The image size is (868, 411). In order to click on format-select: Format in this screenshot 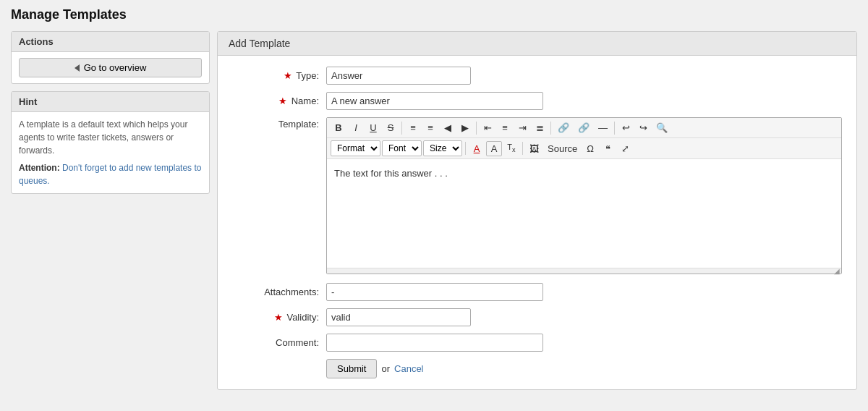, I will do `click(356, 148)`.